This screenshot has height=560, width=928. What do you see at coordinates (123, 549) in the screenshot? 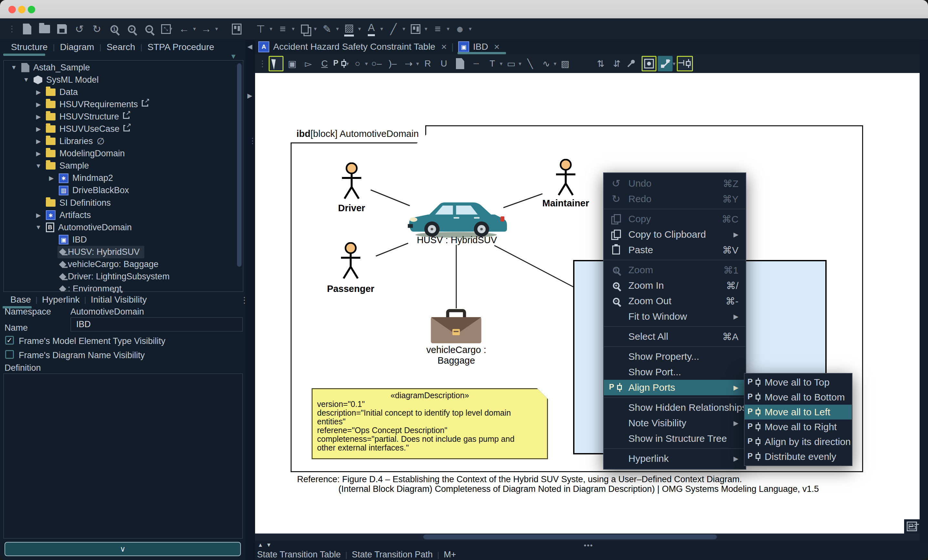
I see `collapse-panel-button: ∨` at bounding box center [123, 549].